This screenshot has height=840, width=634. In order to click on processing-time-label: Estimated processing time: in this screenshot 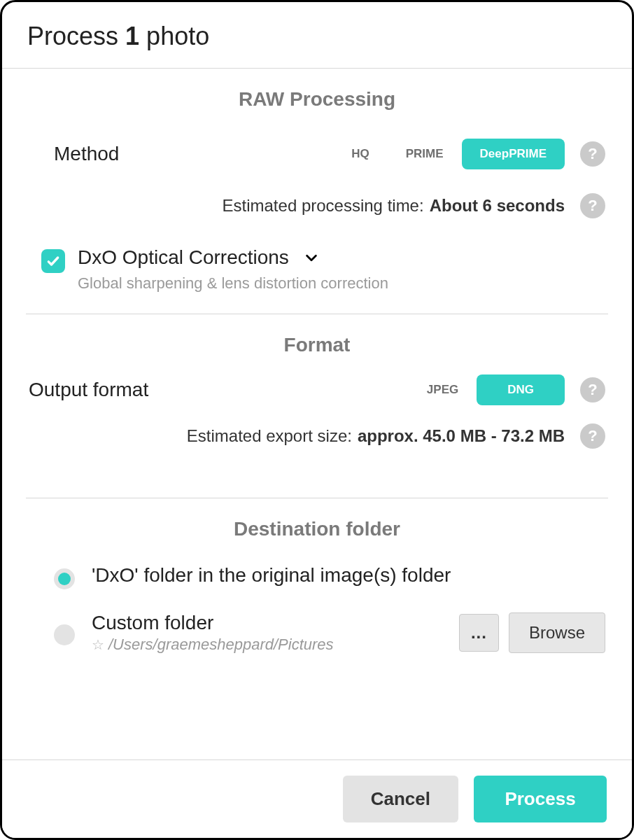, I will do `click(323, 206)`.